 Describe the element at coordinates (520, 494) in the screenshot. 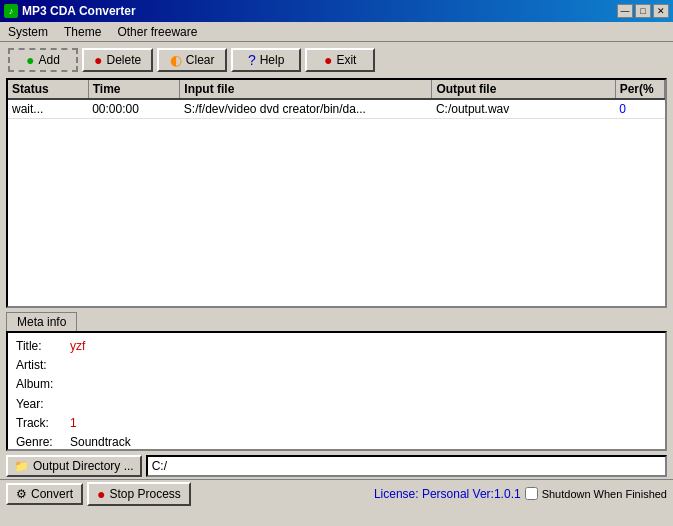

I see `shutdown-section: License: Personal Ver:1.0.1 Shutdown Whe…` at that location.